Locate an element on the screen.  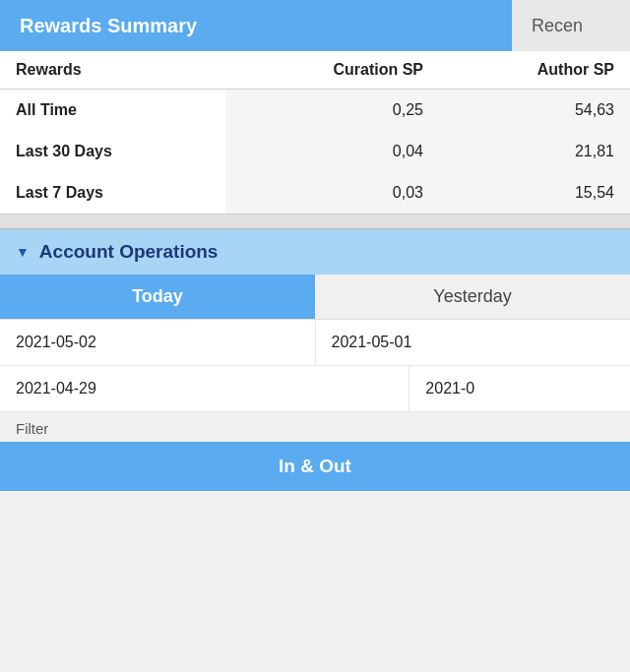
author-sp-value: 21,81 is located at coordinates (535, 152).